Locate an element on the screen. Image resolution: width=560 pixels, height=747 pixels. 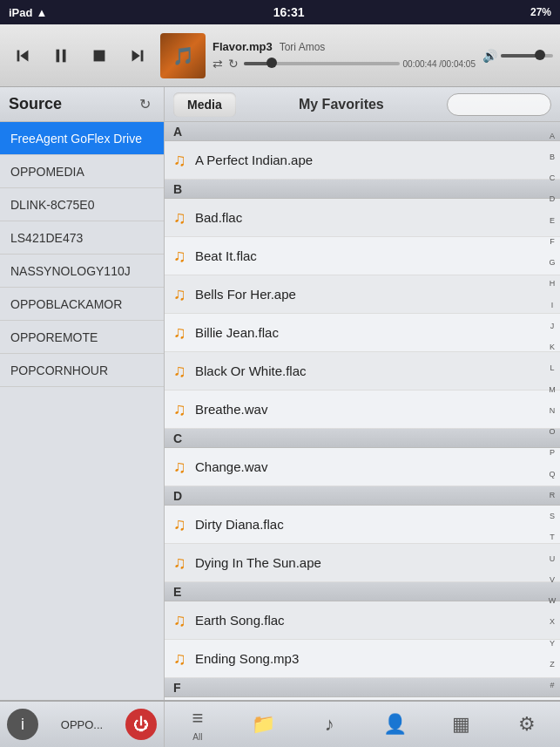
transport-bar: 🎵 Flavor.mp3 Tori Amos ⇄ ↻ 00:00:44 /00:… is located at coordinates (280, 56).